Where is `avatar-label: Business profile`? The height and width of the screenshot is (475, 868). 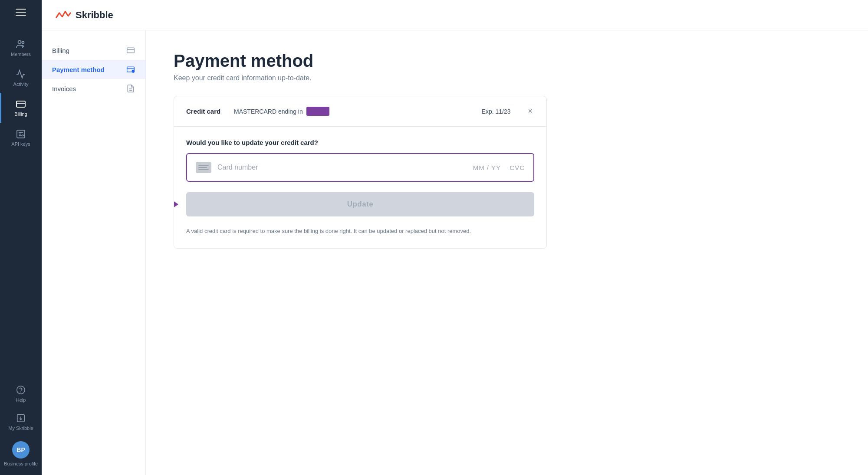 avatar-label: Business profile is located at coordinates (21, 464).